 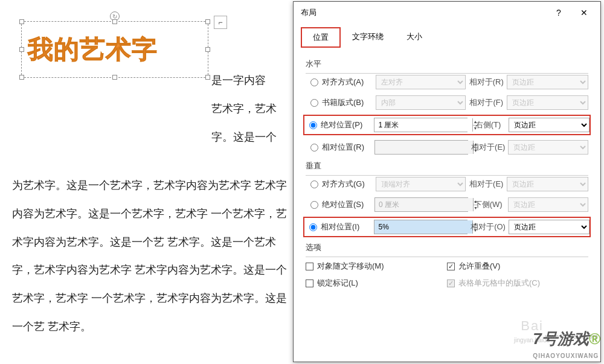 What do you see at coordinates (518, 266) in the screenshot?
I see `checkbox-allow-overlap: ✓允许重叠(V)` at bounding box center [518, 266].